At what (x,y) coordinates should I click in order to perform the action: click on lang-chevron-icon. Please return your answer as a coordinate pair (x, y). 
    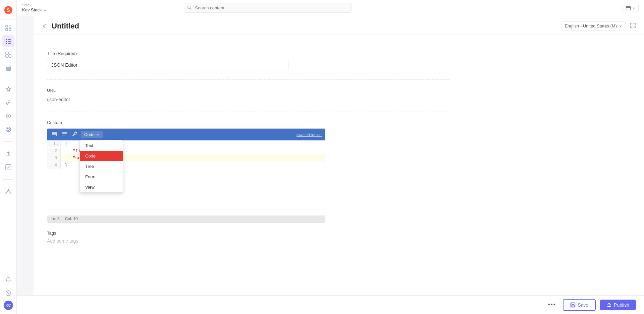
    Looking at the image, I should click on (621, 26).